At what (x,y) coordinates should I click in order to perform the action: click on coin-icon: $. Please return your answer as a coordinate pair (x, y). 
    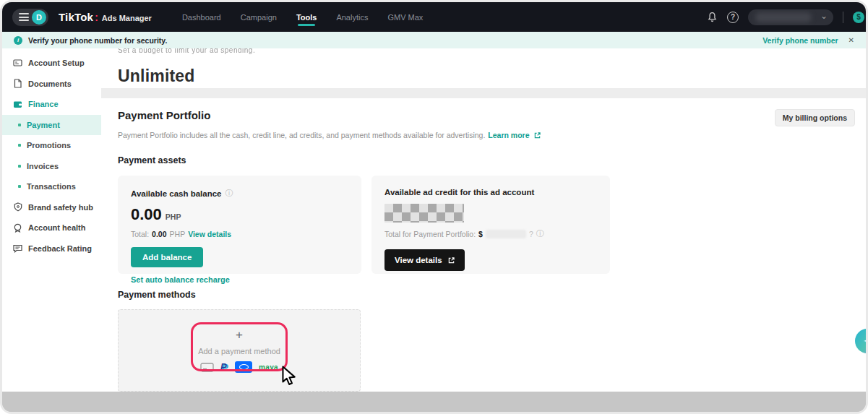
    Looking at the image, I should click on (859, 17).